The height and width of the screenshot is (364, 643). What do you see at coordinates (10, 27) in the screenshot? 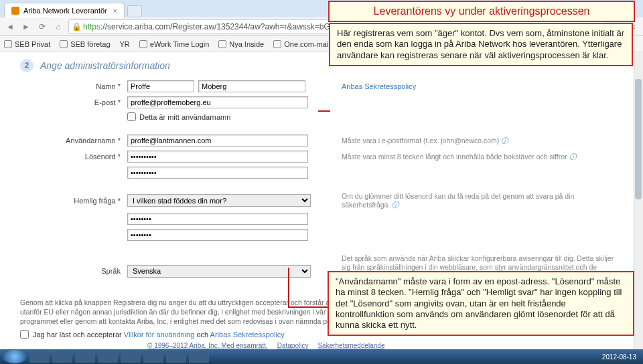
I see `back-icon: ◄` at bounding box center [10, 27].